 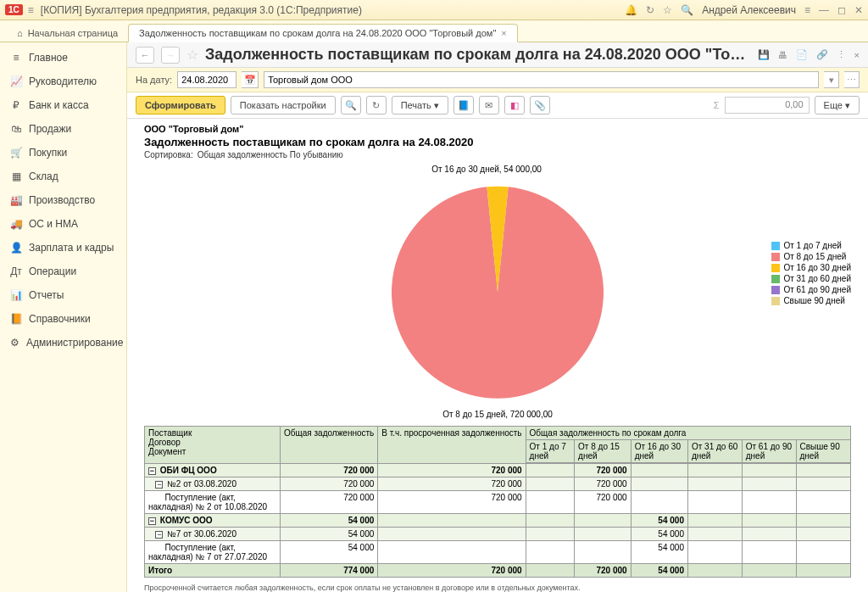 What do you see at coordinates (63, 153) in the screenshot?
I see `sidebar-item: 🛒Покупки` at bounding box center [63, 153].